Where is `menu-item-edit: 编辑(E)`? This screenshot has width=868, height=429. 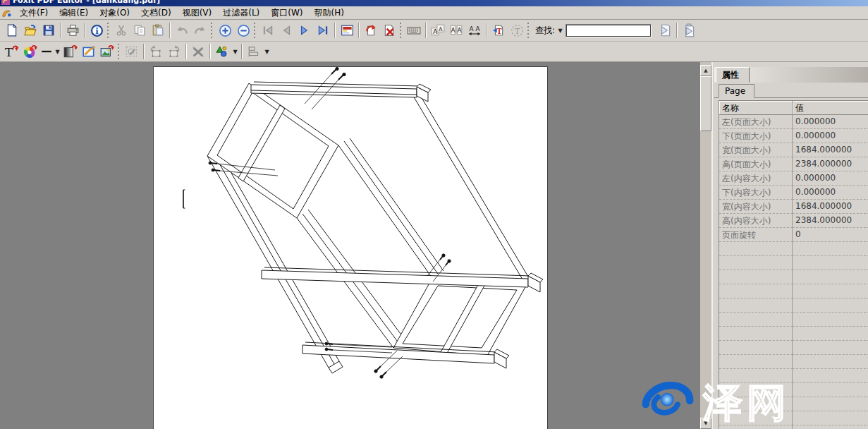
menu-item-edit: 编辑(E) is located at coordinates (73, 13).